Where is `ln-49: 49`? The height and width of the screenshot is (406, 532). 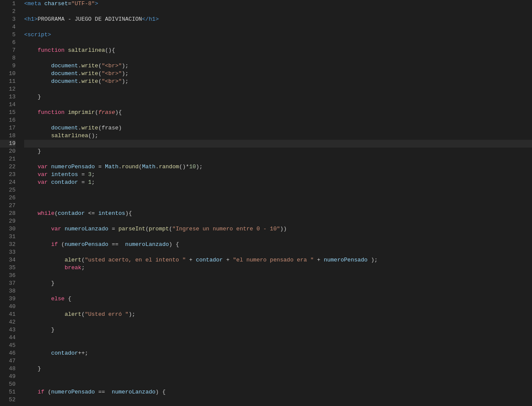 ln-49: 49 is located at coordinates (8, 377).